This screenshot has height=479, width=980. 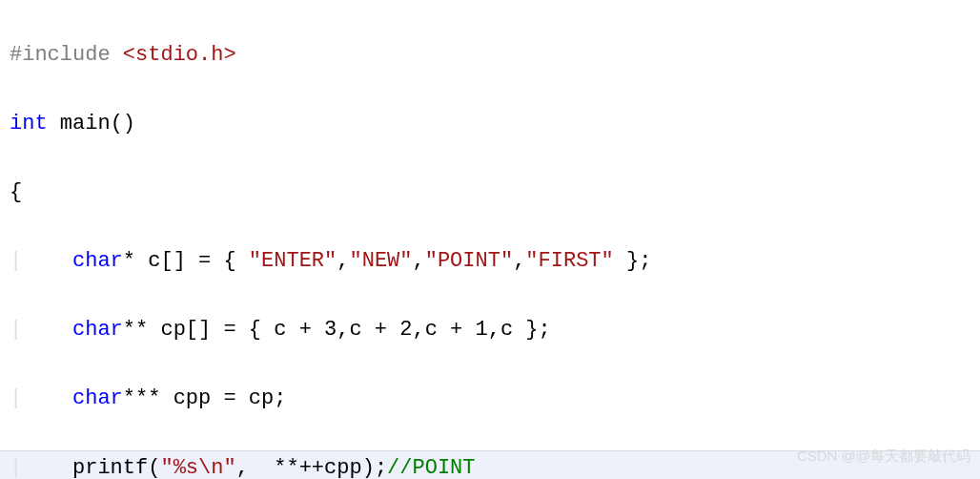 I want to click on watermark: CSDN @@每天都要敲代码, so click(x=884, y=456).